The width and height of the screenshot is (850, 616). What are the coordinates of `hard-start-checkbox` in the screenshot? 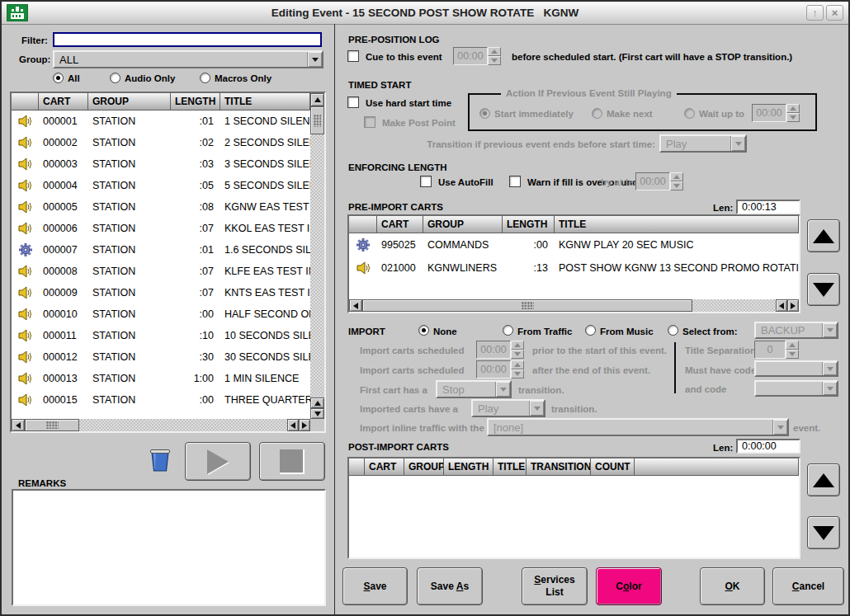 It's located at (353, 102).